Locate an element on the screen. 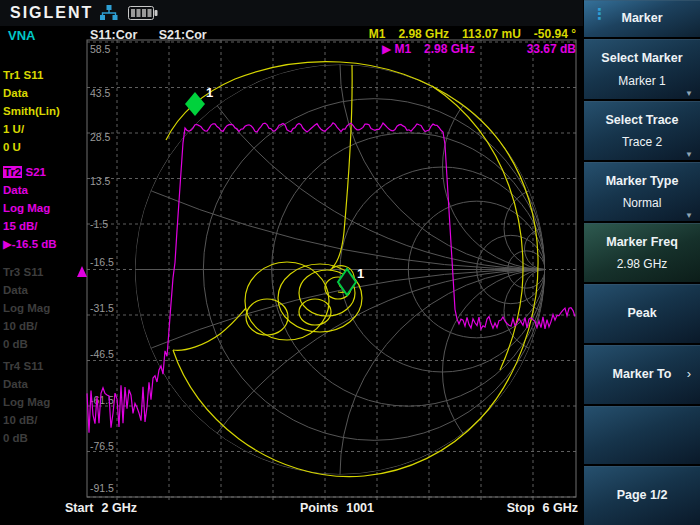 This screenshot has height=525, width=700. svg-text: -46.5 is located at coordinates (102, 354).